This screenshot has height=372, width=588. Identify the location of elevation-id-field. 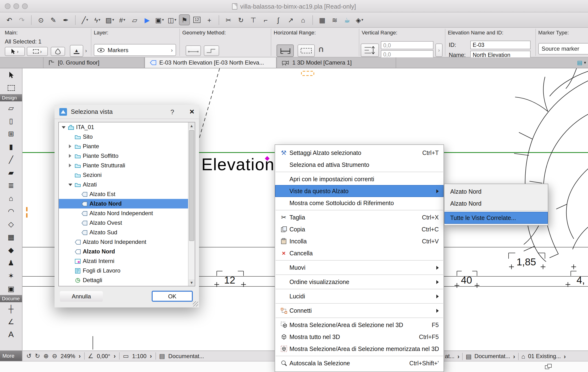
(501, 45).